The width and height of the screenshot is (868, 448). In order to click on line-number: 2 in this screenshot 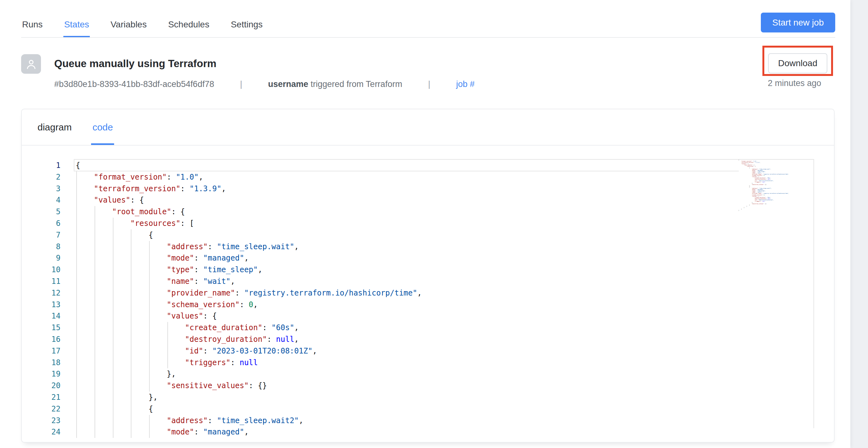, I will do `click(41, 177)`.